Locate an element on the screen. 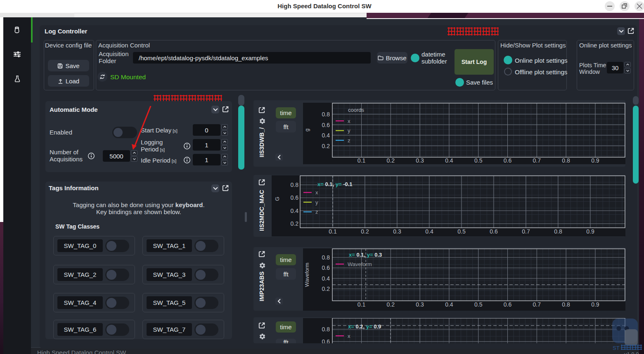  svg-text: G is located at coordinates (277, 199).